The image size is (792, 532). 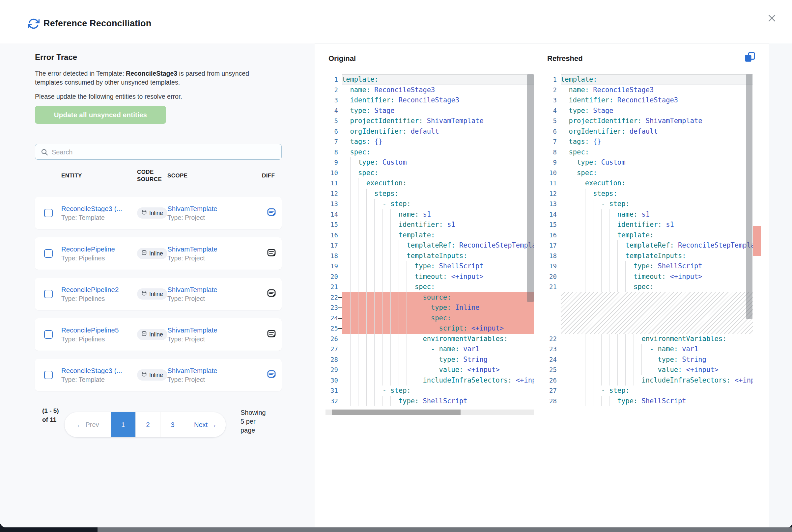 What do you see at coordinates (553, 277) in the screenshot?
I see `line-number: 20` at bounding box center [553, 277].